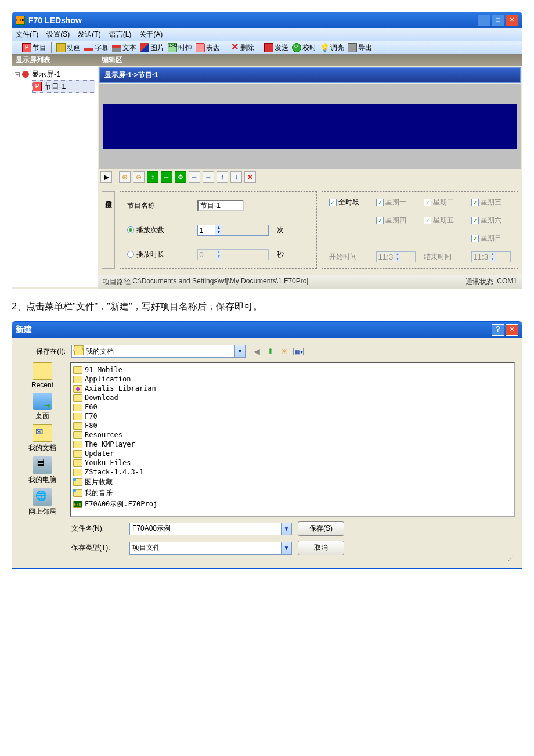 This screenshot has width=534, height=756. What do you see at coordinates (58, 35) in the screenshot?
I see `menu-settings: 设置(S)` at bounding box center [58, 35].